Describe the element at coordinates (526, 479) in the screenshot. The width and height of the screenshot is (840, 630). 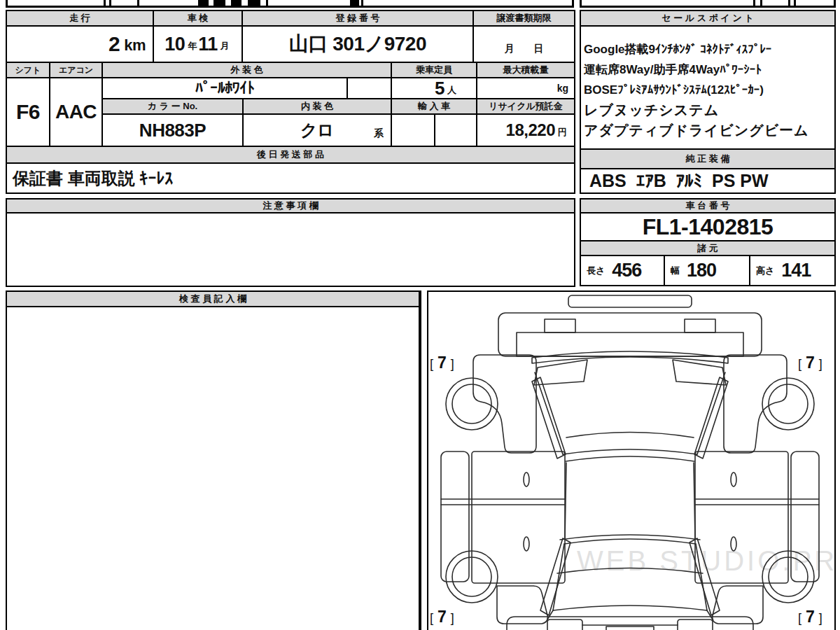
I see `door-handle-front-left` at that location.